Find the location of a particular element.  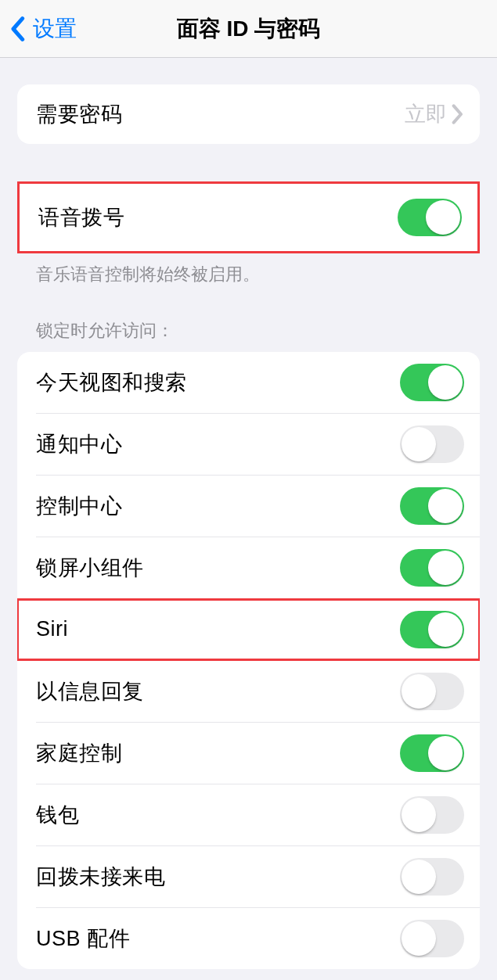

lock-access-label: 钱包 is located at coordinates (58, 815).